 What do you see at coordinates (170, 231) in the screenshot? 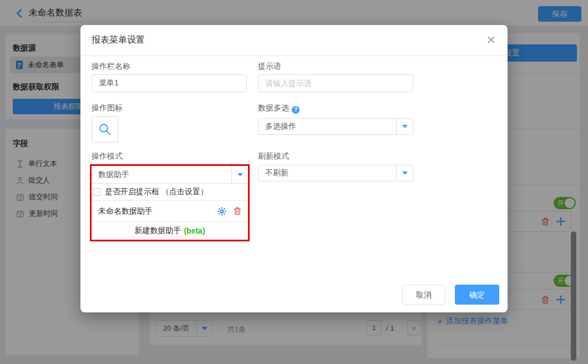
I see `new-data-assistant-button: 新建数据助手 (beta)` at bounding box center [170, 231].